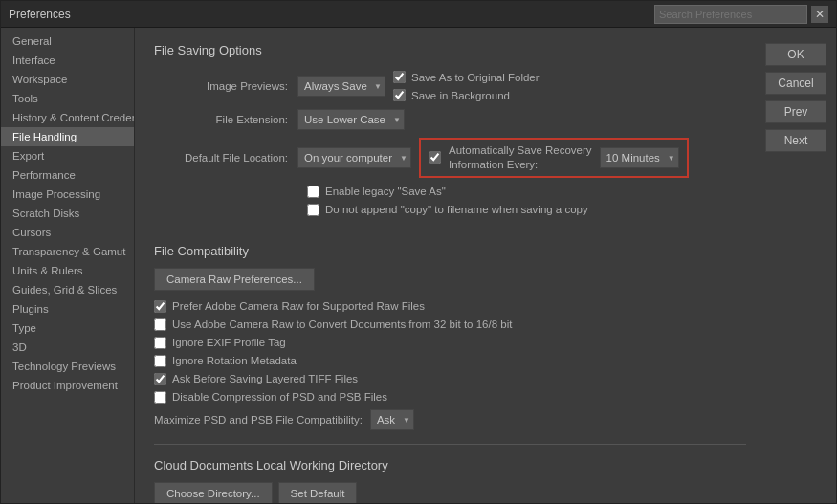 This screenshot has height=504, width=837. I want to click on ask-layered-checkbox, so click(161, 379).